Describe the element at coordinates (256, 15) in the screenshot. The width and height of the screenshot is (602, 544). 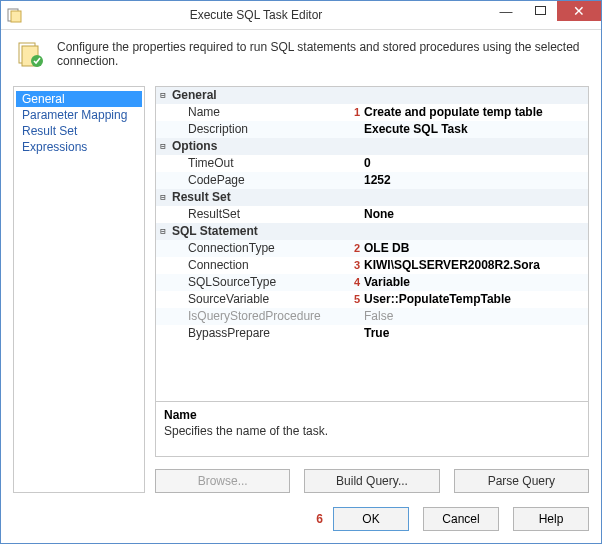
I see `window-title: Execute SQL Task Editor` at that location.